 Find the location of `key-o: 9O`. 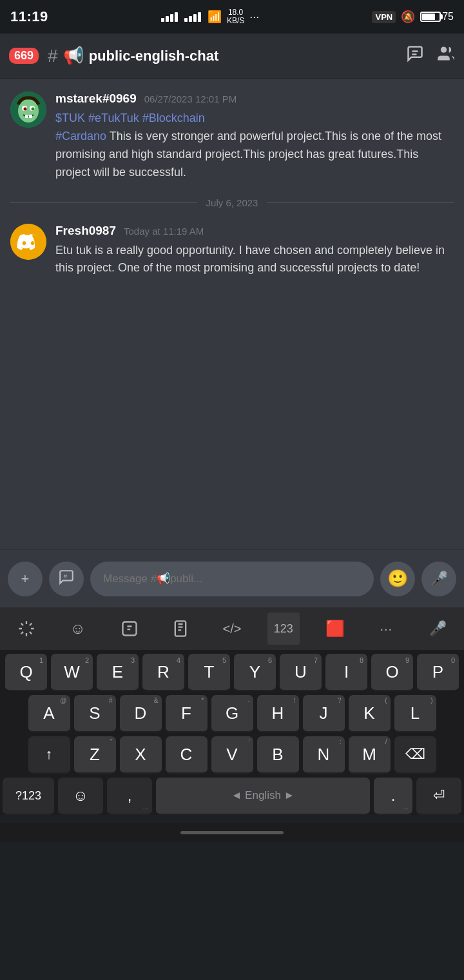

key-o: 9O is located at coordinates (392, 672).